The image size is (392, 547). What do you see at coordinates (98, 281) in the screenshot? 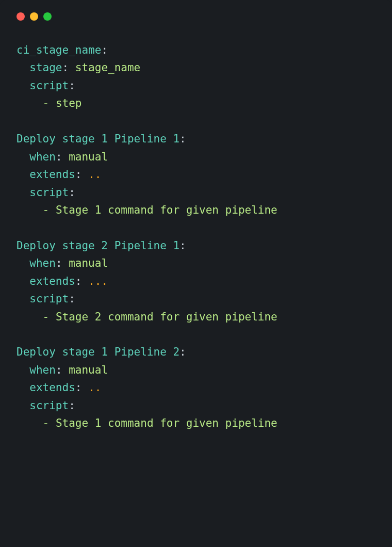
I see `yaml-value: ...` at bounding box center [98, 281].